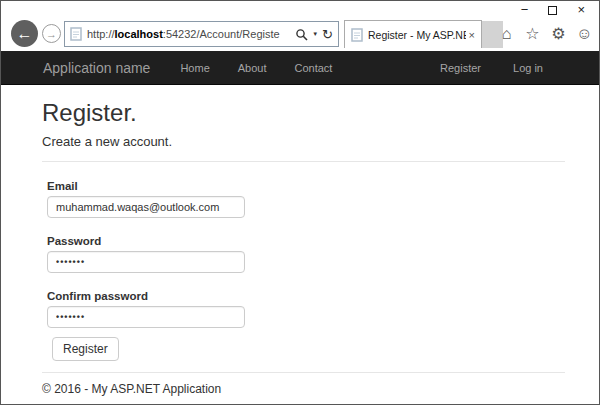  Describe the element at coordinates (86, 349) in the screenshot. I see `register-button: Register` at that location.